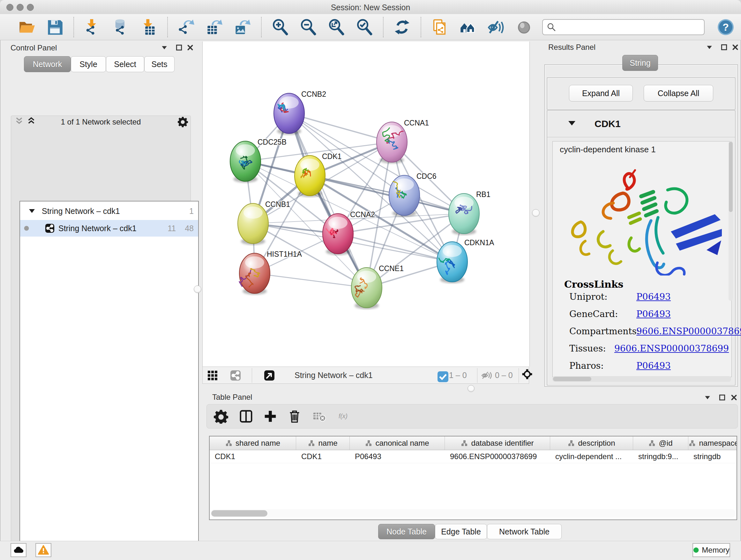 The height and width of the screenshot is (560, 741). I want to click on tab-network-table: Network Table, so click(525, 532).